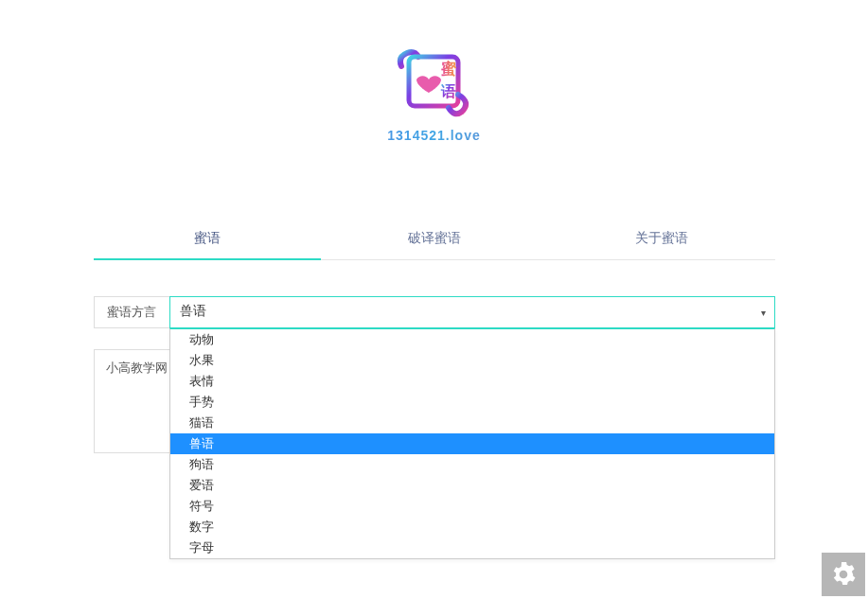 The image size is (868, 599). What do you see at coordinates (472, 506) in the screenshot?
I see `dropdown-option: 符号` at bounding box center [472, 506].